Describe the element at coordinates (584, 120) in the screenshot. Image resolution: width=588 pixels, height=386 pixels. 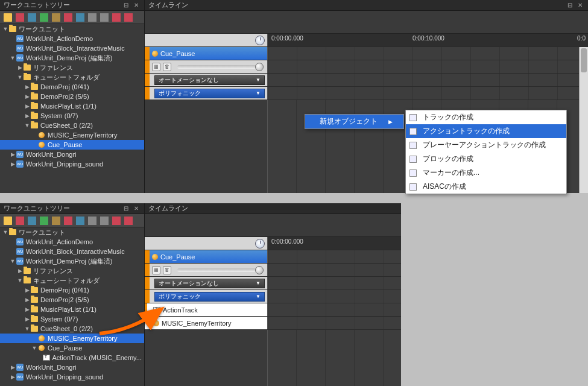
I see `scrollbar-vertical` at that location.